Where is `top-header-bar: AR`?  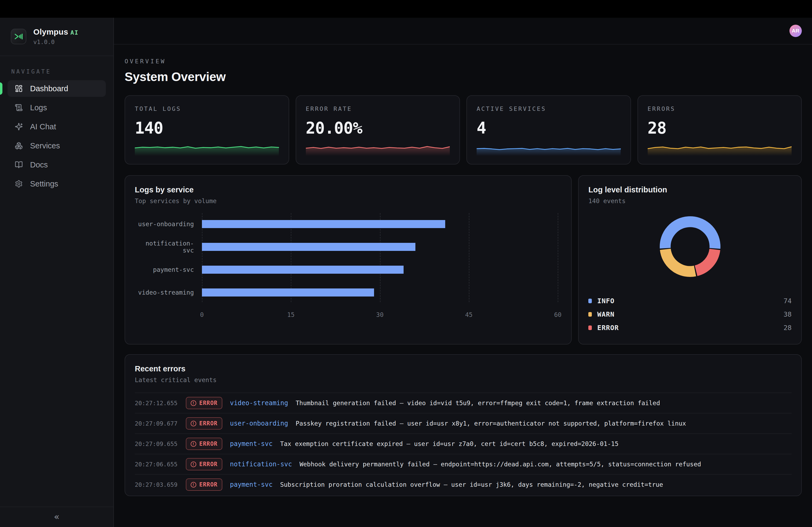
top-header-bar: AR is located at coordinates (463, 31).